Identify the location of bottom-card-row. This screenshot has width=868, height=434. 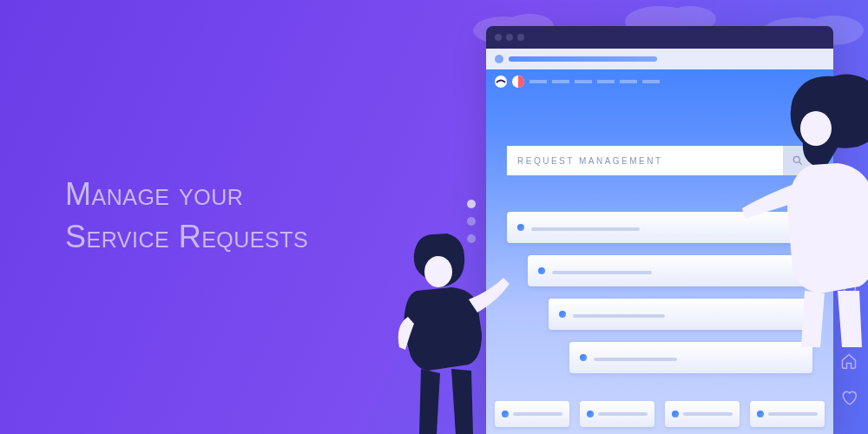
(660, 414).